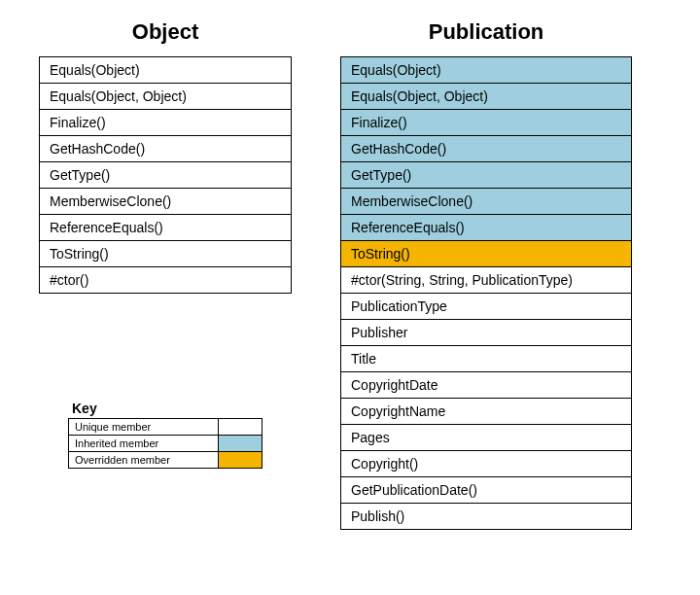  Describe the element at coordinates (165, 435) in the screenshot. I see `key-box: Key Unique memberInherited memberOverrid…` at that location.